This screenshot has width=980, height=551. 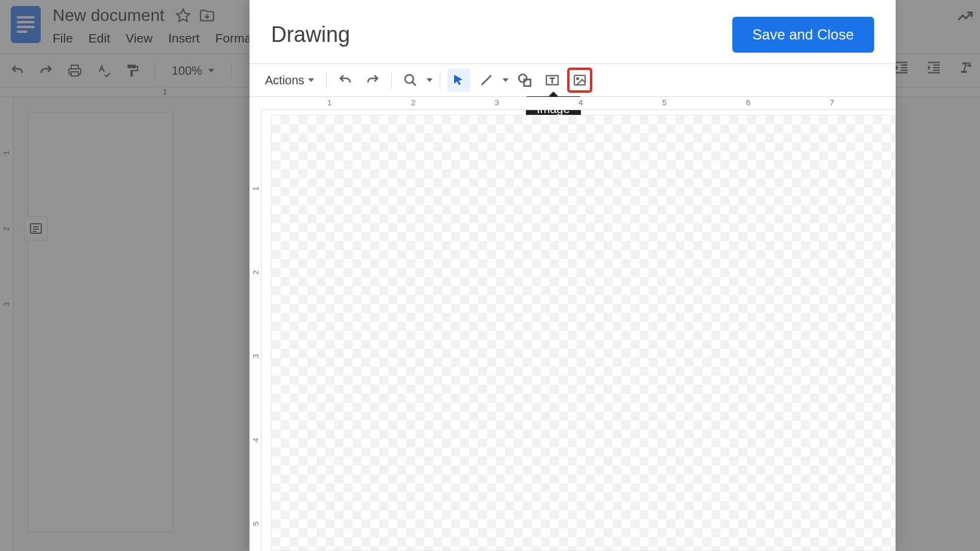 I want to click on select-tool-icon, so click(x=459, y=80).